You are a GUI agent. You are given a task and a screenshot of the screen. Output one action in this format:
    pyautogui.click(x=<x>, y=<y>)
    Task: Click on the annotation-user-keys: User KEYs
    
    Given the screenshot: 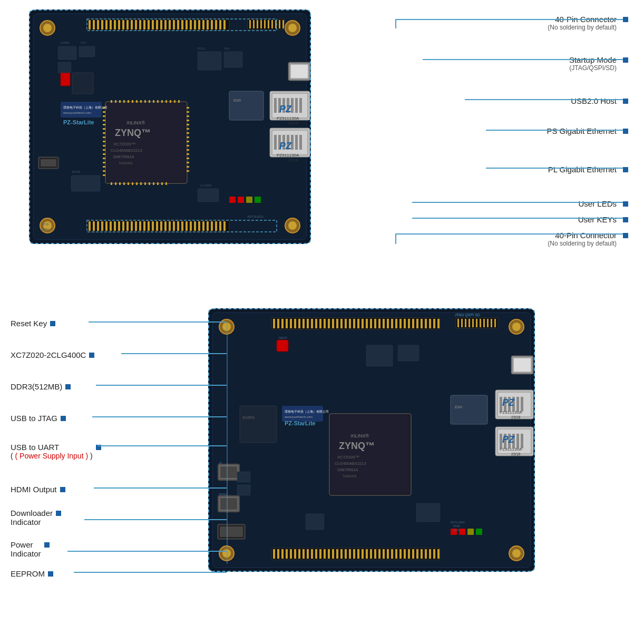 What is the action you would take?
    pyautogui.click(x=603, y=219)
    